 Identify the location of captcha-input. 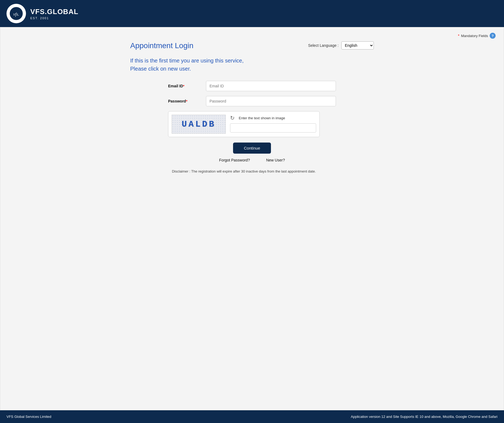
(273, 128).